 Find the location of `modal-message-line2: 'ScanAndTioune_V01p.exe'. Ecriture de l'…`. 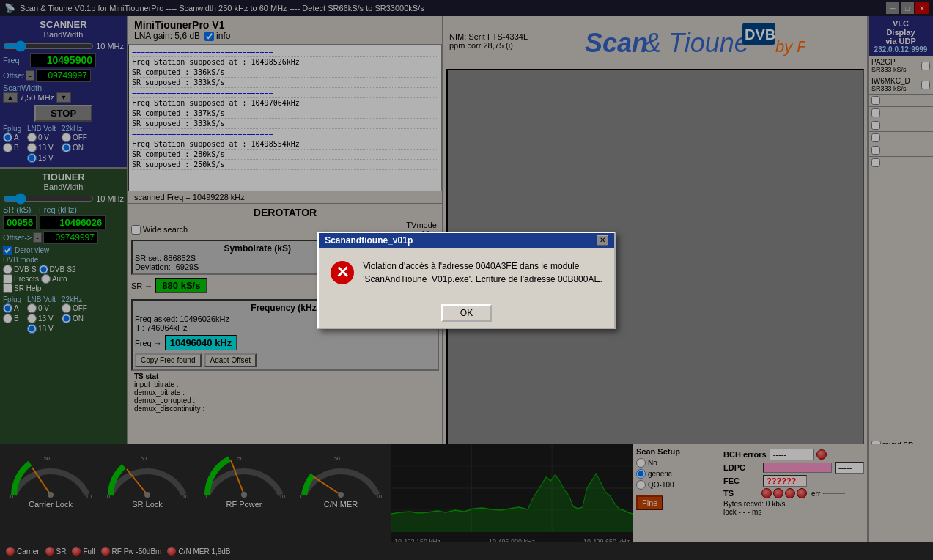

modal-message-line2: 'ScanAndTioune_V01p.exe'. Ecriture de l'… is located at coordinates (482, 279).